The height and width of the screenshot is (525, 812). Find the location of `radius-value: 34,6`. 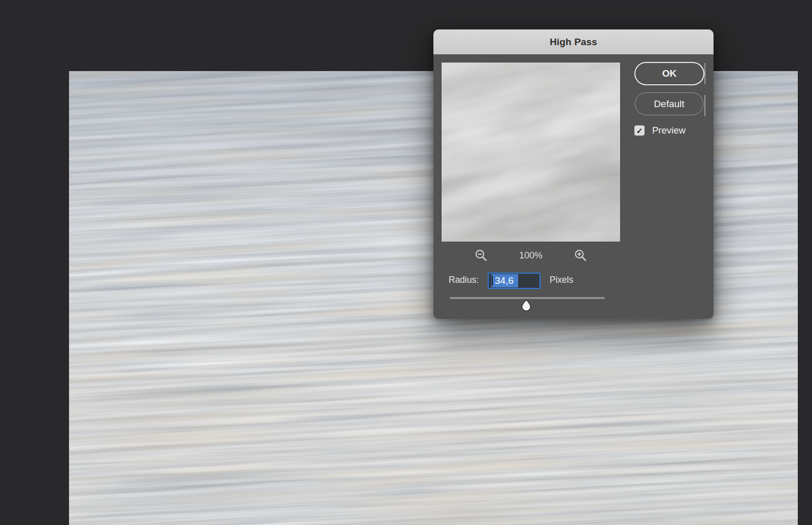

radius-value: 34,6 is located at coordinates (504, 280).